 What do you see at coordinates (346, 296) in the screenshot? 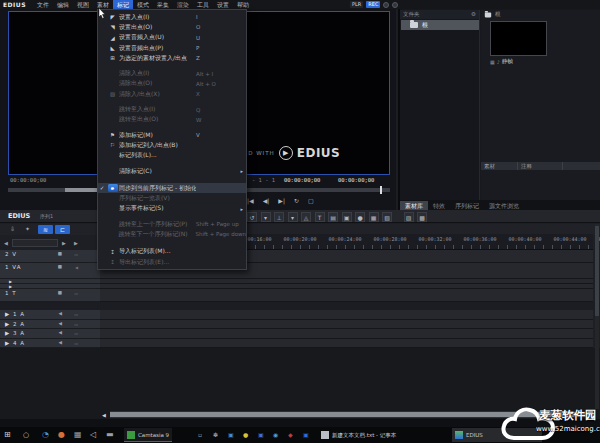
I see `track-1t-lane` at bounding box center [346, 296].